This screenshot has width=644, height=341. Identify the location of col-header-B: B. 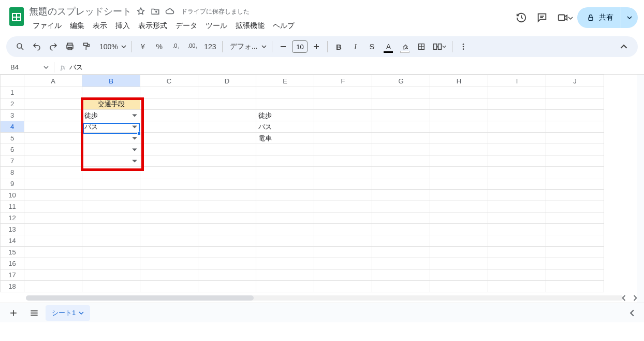
(111, 81).